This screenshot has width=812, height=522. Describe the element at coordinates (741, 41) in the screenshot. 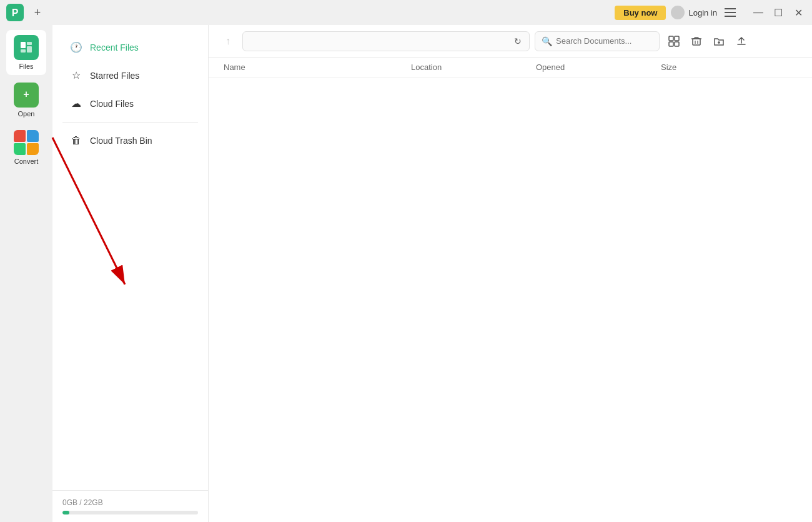

I see `upload-icon` at that location.